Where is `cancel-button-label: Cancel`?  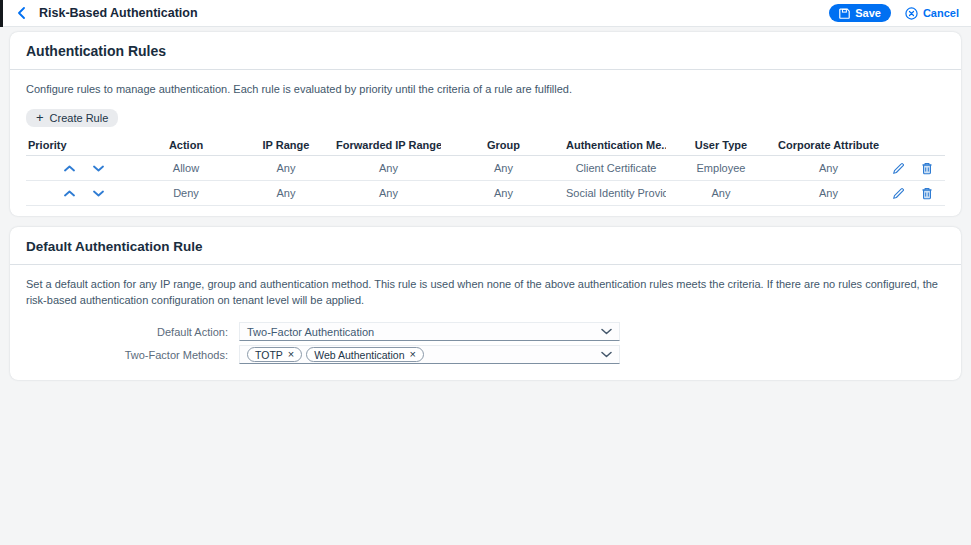 cancel-button-label: Cancel is located at coordinates (941, 13).